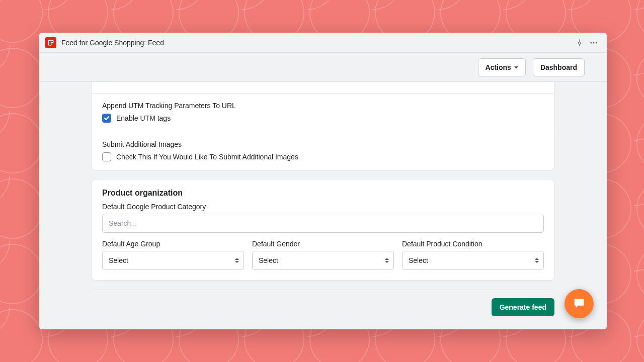  I want to click on age-group-select: Select, so click(173, 260).